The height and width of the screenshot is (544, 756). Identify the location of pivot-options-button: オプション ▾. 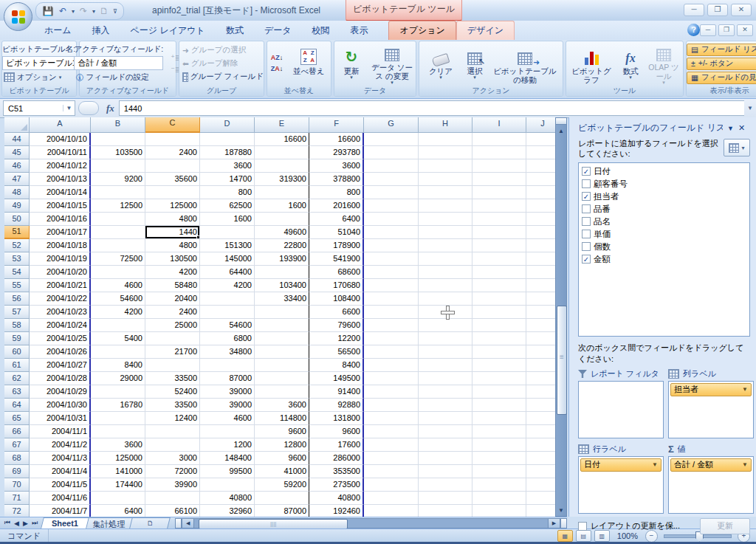
(39, 78).